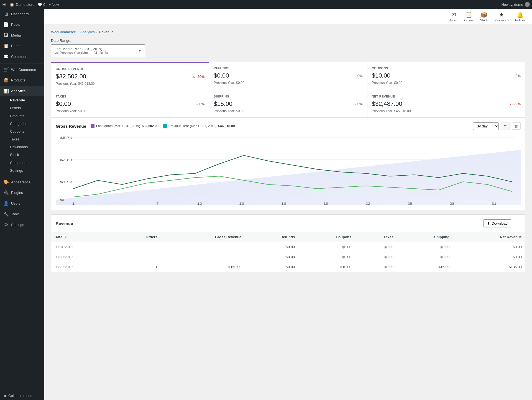  What do you see at coordinates (520, 15) in the screenshot?
I see `notices-icon: 🔔` at bounding box center [520, 15].